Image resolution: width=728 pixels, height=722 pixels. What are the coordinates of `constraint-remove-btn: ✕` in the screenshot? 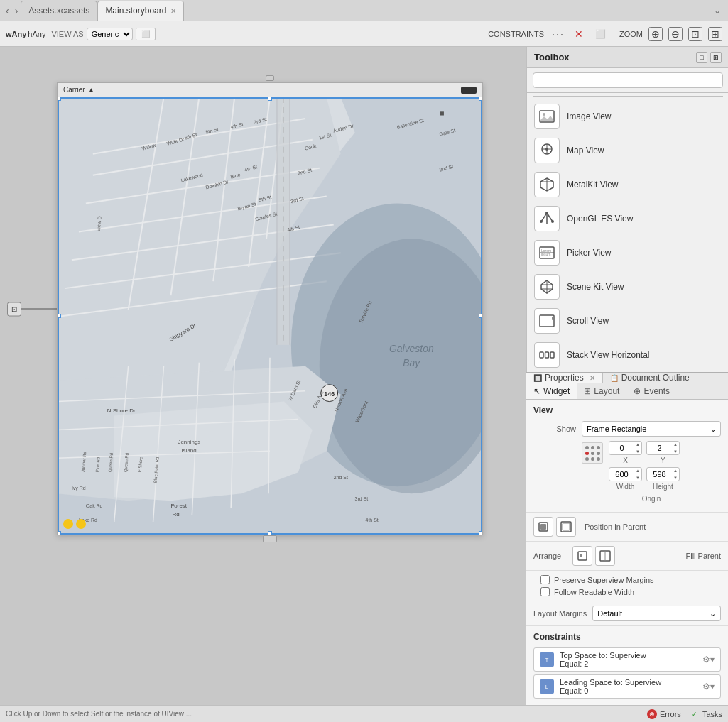 It's located at (579, 34).